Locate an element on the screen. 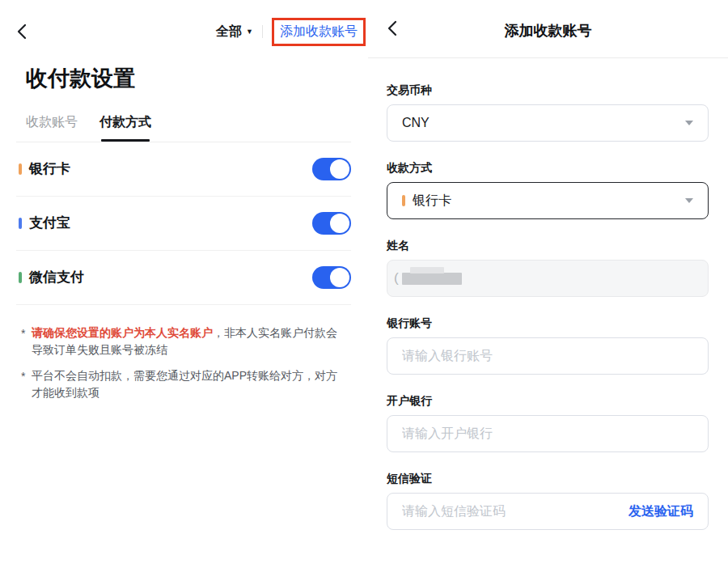  bank-name-field-group: 开户银行 is located at coordinates (548, 423).